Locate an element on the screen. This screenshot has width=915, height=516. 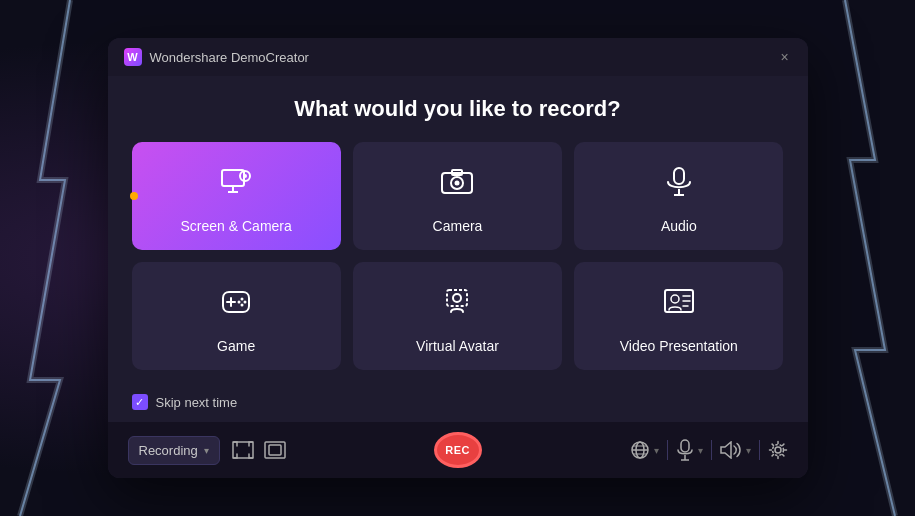
globe-chevron-icon: ▾ is located at coordinates (656, 450).